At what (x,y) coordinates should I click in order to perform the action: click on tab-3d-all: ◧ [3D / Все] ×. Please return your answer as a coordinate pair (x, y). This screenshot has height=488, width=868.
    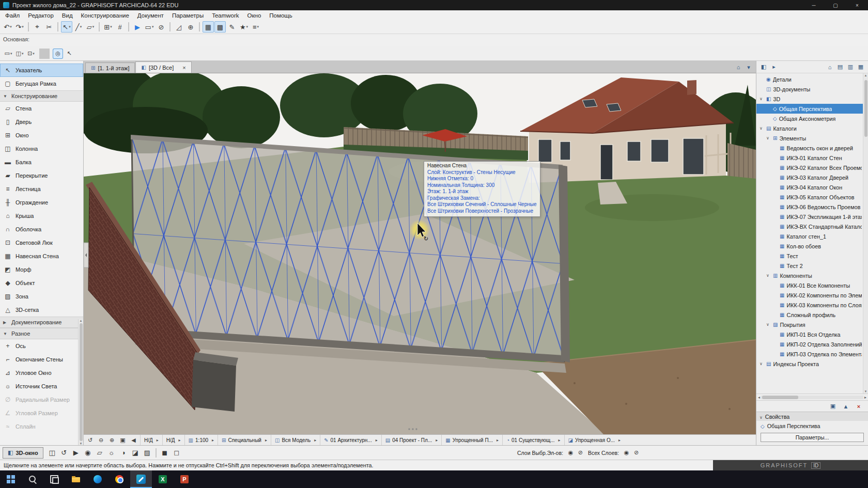
    Looking at the image, I should click on (163, 67).